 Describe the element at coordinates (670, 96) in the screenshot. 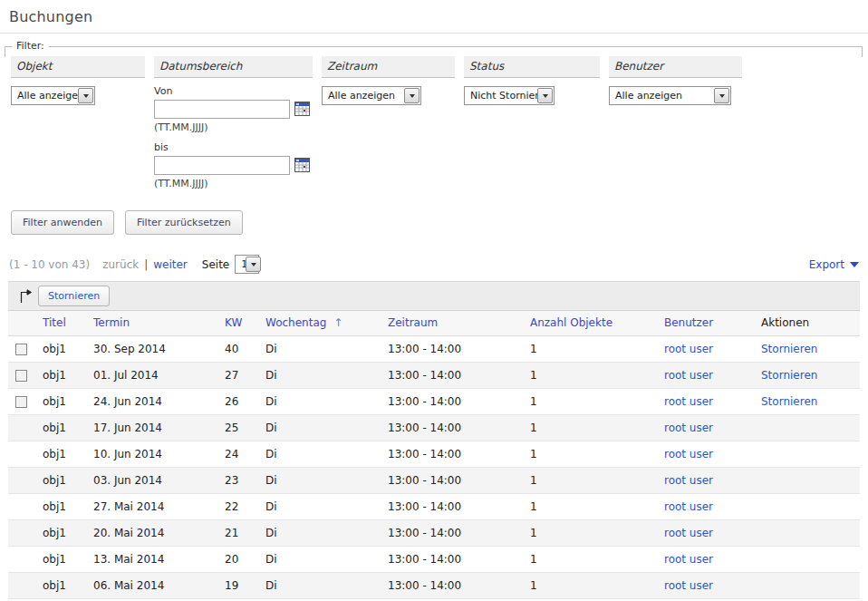

I see `benutzer-select: Alle anzeigen` at that location.